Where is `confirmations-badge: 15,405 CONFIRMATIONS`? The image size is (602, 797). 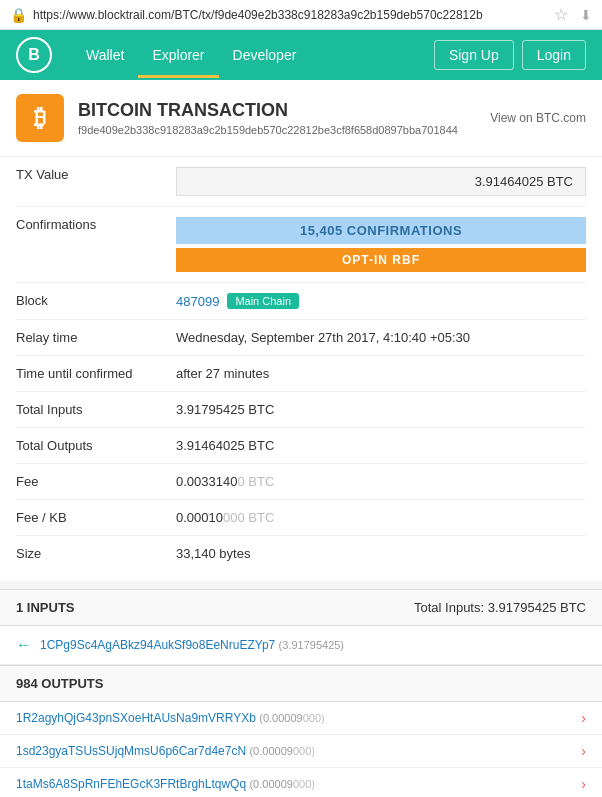 confirmations-badge: 15,405 CONFIRMATIONS is located at coordinates (381, 230).